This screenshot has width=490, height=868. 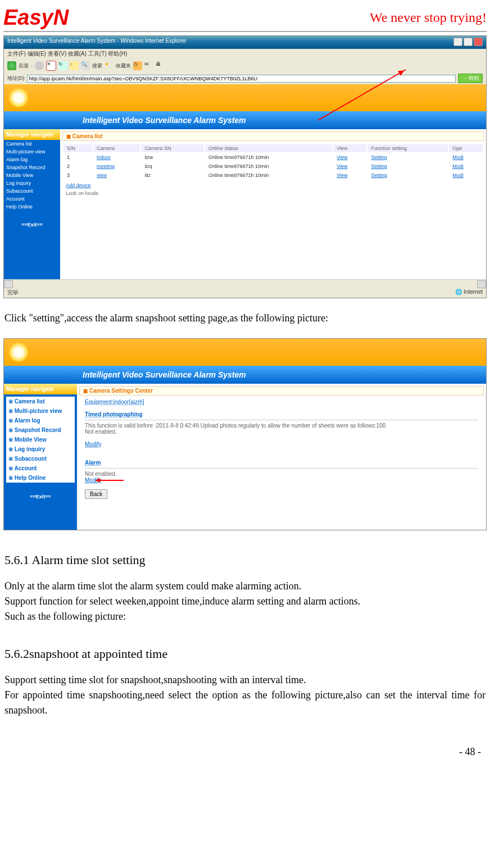 What do you see at coordinates (16, 79) in the screenshot?
I see `address-label: 地址(D)` at bounding box center [16, 79].